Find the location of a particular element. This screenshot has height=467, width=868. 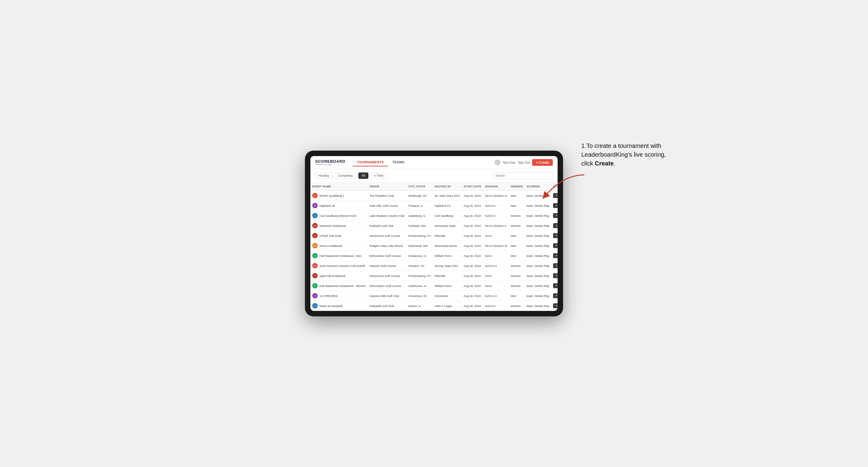

cell-hosted-by: Murray State (OK) is located at coordinates (447, 266).